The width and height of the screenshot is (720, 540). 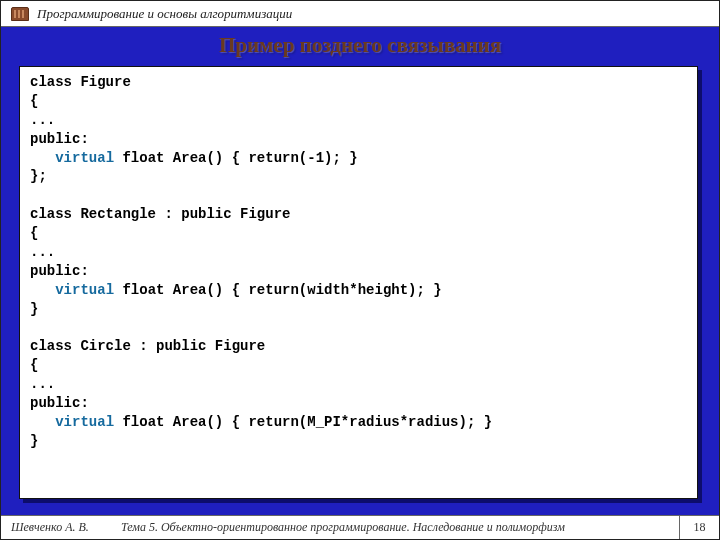 What do you see at coordinates (84, 290) in the screenshot?
I see `keyword-virtual-2: virtual` at bounding box center [84, 290].